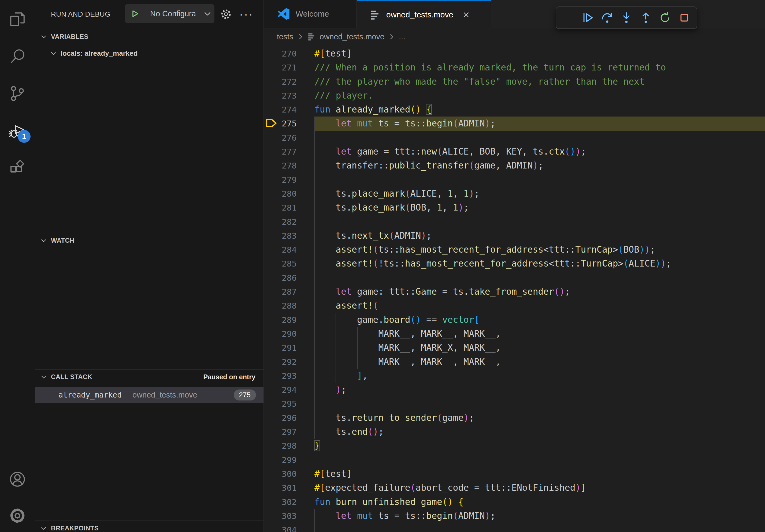 This screenshot has height=532, width=765. What do you see at coordinates (289, 250) in the screenshot?
I see `gutter-line-284: 284` at bounding box center [289, 250].